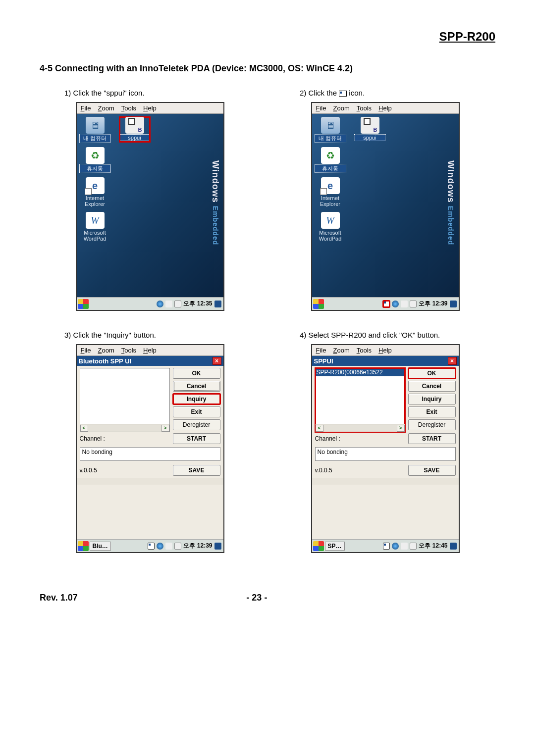  What do you see at coordinates (420, 546) in the screenshot?
I see `system-tray: 오후 12:45` at bounding box center [420, 546].